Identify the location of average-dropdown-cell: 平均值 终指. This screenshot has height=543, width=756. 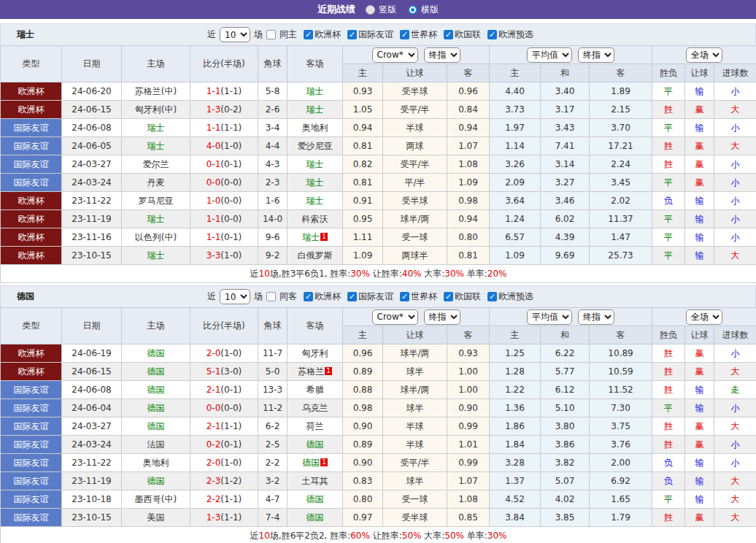
(571, 317).